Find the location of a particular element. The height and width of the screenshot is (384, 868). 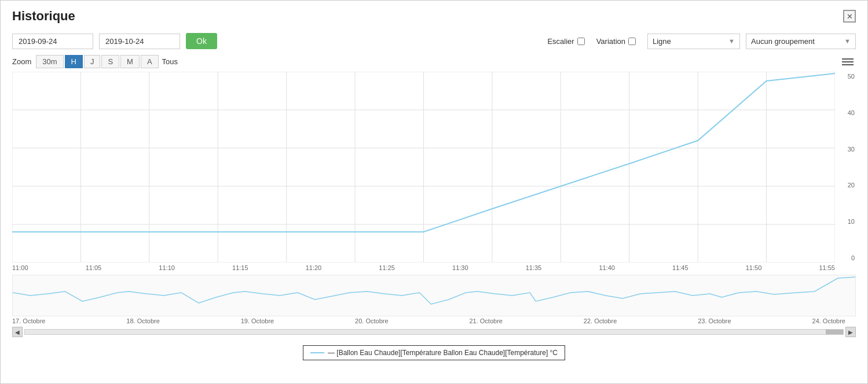

x-label-1100: 11:00 is located at coordinates (20, 268).